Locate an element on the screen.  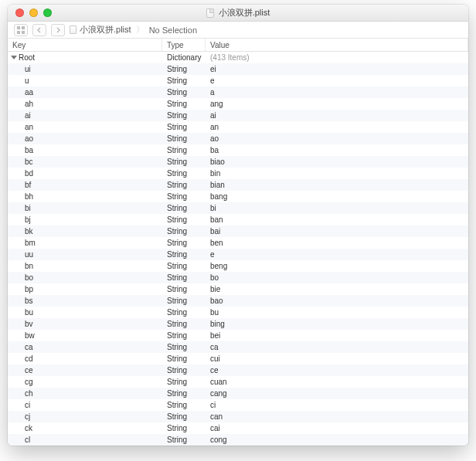
table-row: aiStringai is located at coordinates (238, 116).